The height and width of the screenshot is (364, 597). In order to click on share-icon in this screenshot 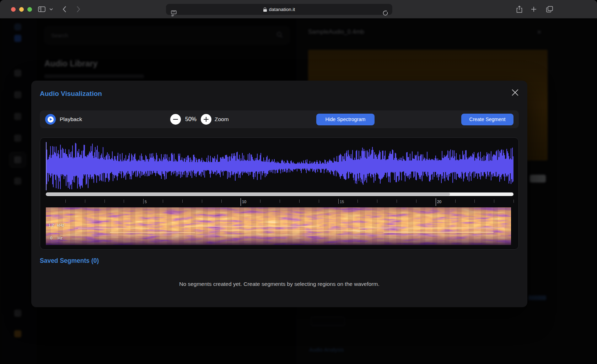, I will do `click(519, 9)`.